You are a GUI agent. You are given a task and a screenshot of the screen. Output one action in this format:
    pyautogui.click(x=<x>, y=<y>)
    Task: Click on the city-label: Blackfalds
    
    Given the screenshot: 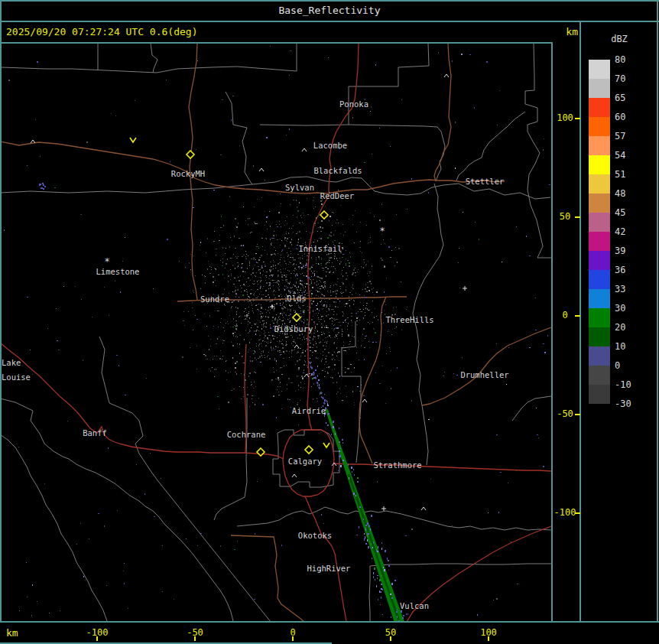 What is the action you would take?
    pyautogui.click(x=338, y=171)
    